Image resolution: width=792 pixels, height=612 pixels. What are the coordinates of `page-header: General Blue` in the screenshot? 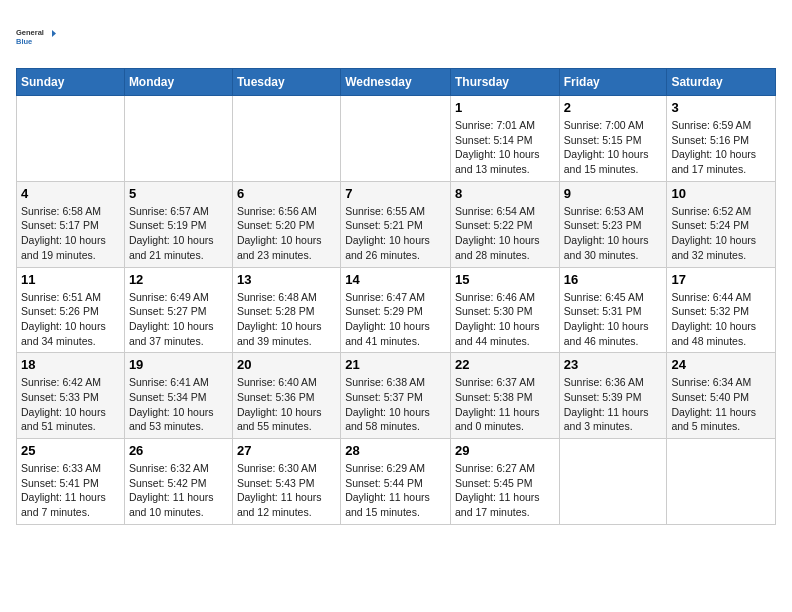 It's located at (396, 36).